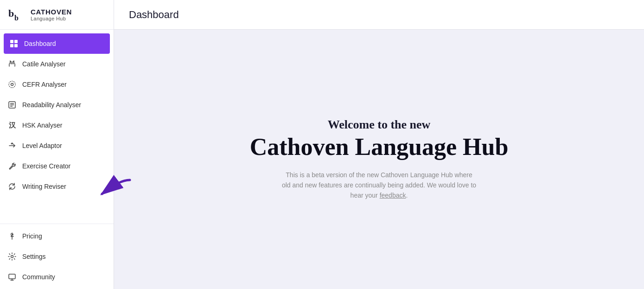  Describe the element at coordinates (51, 19) in the screenshot. I see `brand-subtitle: Language Hub` at that location.